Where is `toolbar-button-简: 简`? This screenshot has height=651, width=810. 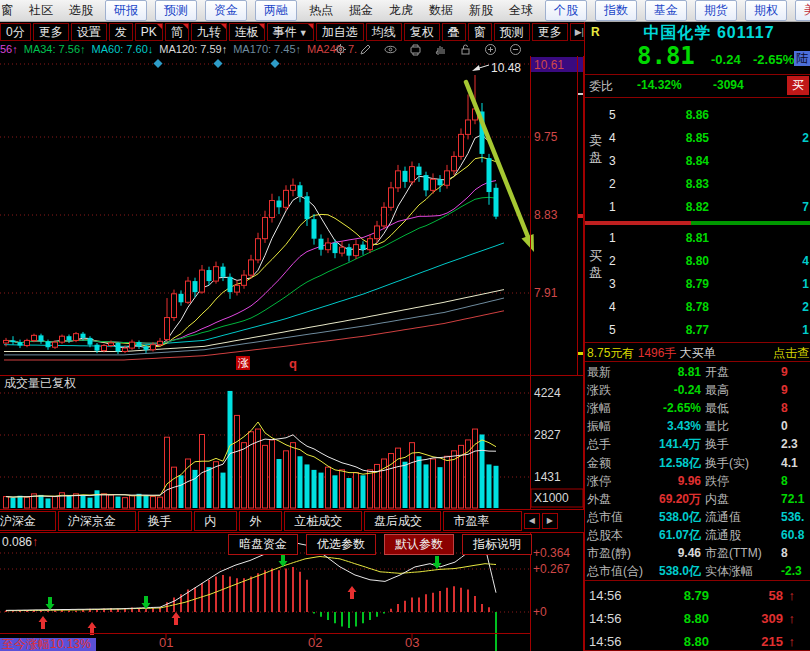 toolbar-button-简: 简 is located at coordinates (177, 32).